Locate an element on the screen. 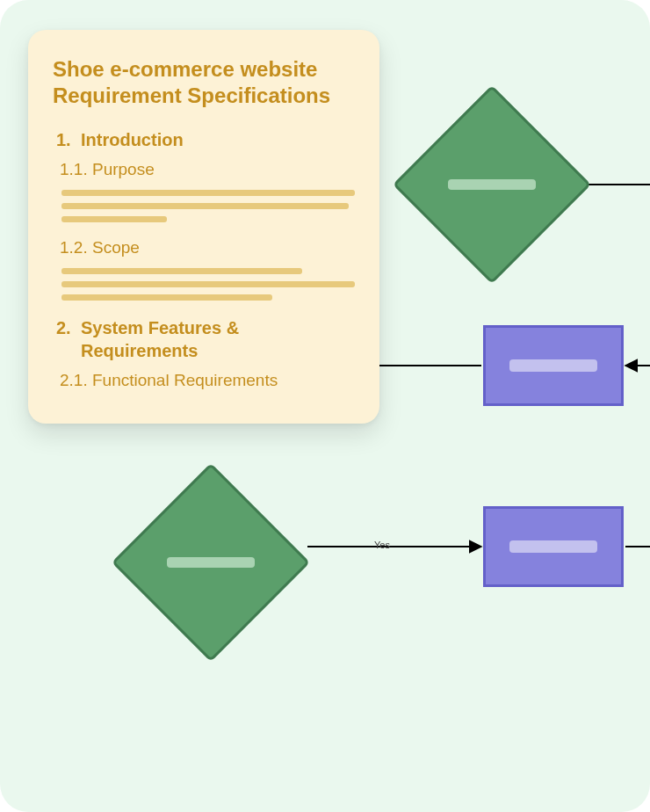 The image size is (650, 812). section-2-heading: 2. System Features & Requirements is located at coordinates (204, 339).